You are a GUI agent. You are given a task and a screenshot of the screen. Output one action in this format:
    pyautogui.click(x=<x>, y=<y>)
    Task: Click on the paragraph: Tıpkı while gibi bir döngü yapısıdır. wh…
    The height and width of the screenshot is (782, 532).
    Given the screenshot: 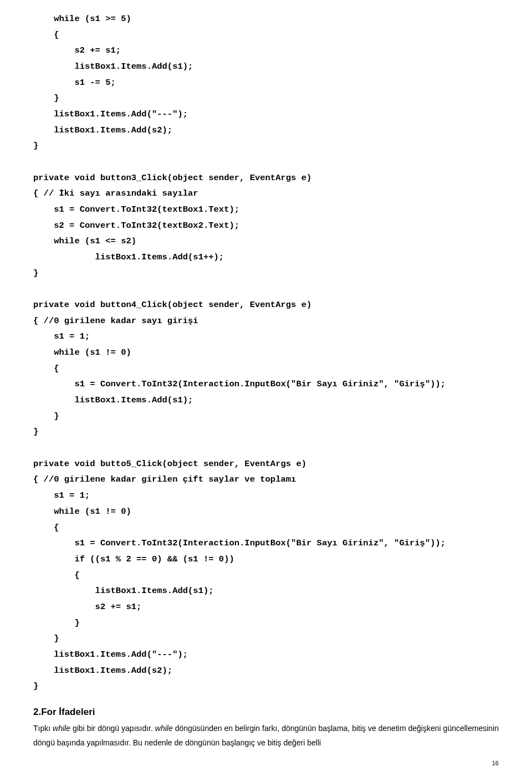 What is the action you would take?
    pyautogui.click(x=266, y=736)
    